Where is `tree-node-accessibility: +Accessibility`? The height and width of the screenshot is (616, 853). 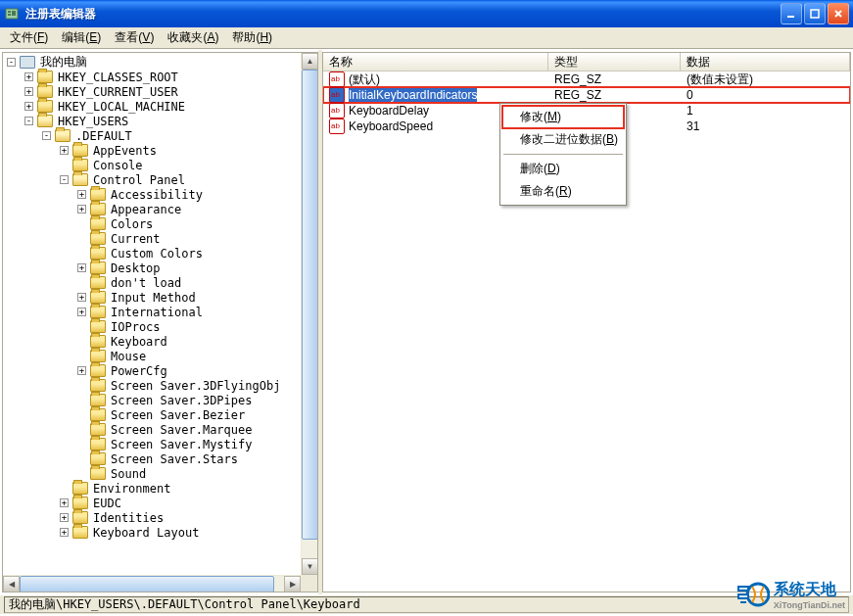 tree-node-accessibility: +Accessibility is located at coordinates (161, 194).